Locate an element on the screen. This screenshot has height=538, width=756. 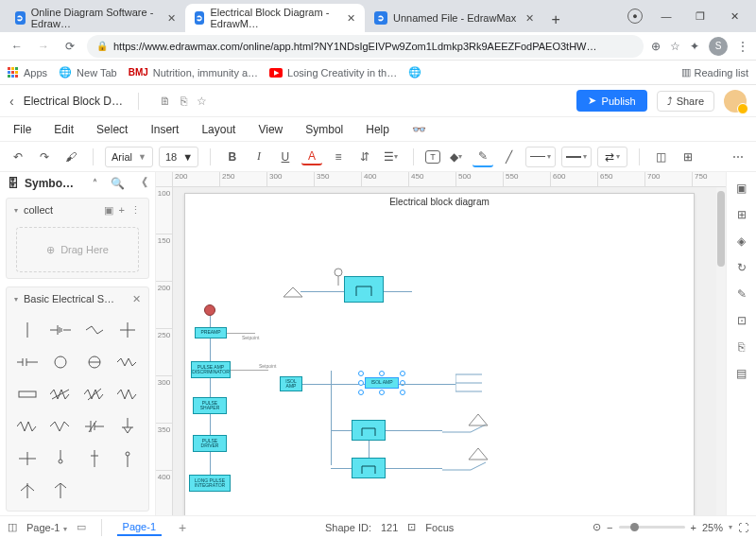
outline-icon: ▭ is located at coordinates (81, 528).